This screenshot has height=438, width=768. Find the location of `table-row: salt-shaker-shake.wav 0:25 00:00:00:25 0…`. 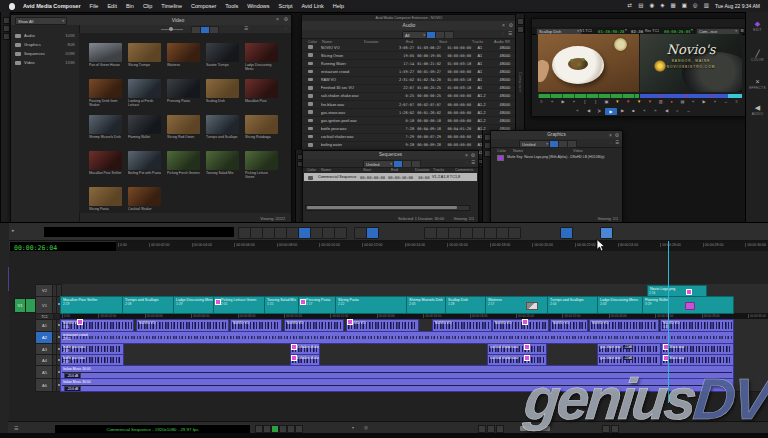

table-row: salt-shaker-shake.wav 0:25 00:00:00:25 0… is located at coordinates (409, 97).